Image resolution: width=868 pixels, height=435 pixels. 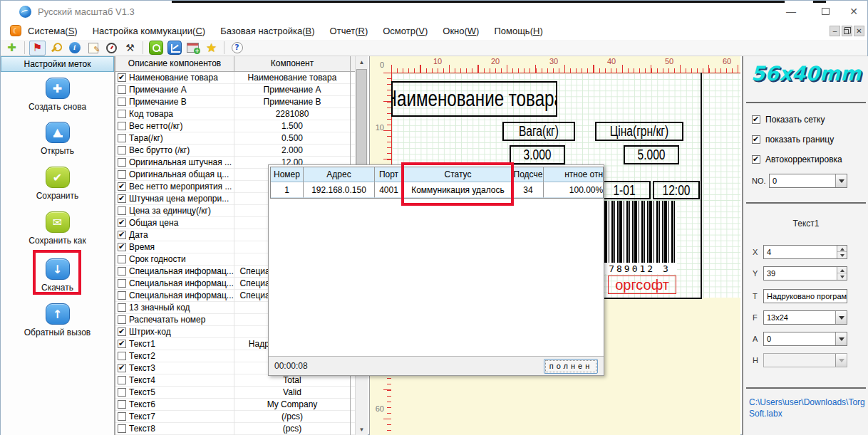 I want to click on menu-item: Окно(W), so click(x=460, y=31).